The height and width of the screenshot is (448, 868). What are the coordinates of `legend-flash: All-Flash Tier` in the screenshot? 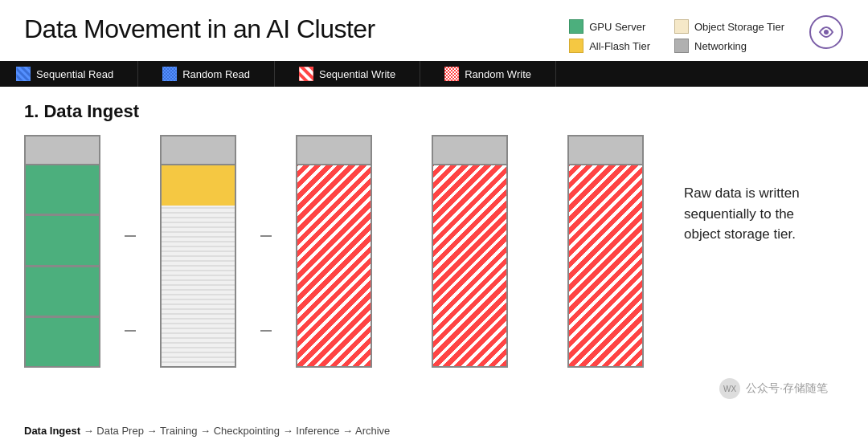 It's located at (609, 46).